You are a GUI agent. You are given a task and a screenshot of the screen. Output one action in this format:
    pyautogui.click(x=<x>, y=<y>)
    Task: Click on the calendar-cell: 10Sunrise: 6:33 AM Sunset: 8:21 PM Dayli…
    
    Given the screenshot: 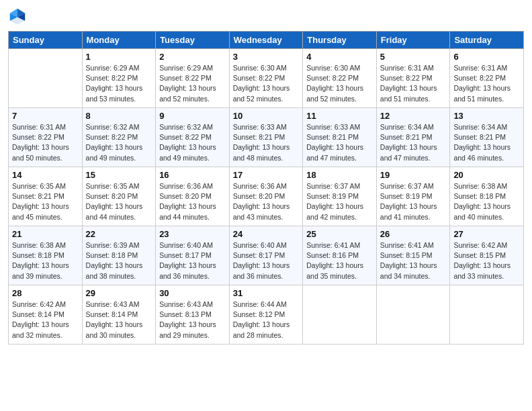 What is the action you would take?
    pyautogui.click(x=266, y=138)
    